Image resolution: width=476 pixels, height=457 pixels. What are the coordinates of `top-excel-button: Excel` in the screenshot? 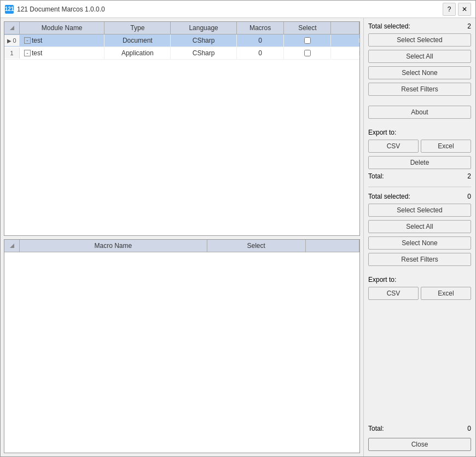 It's located at (446, 146).